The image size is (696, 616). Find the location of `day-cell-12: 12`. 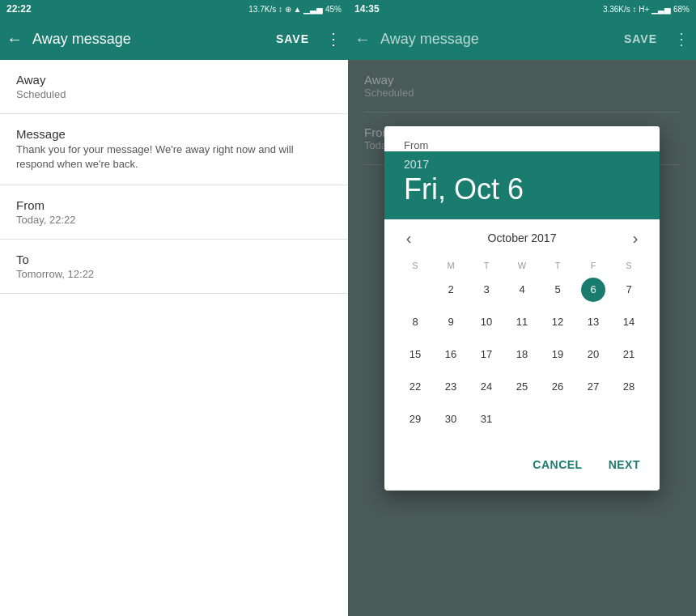

day-cell-12: 12 is located at coordinates (558, 322).